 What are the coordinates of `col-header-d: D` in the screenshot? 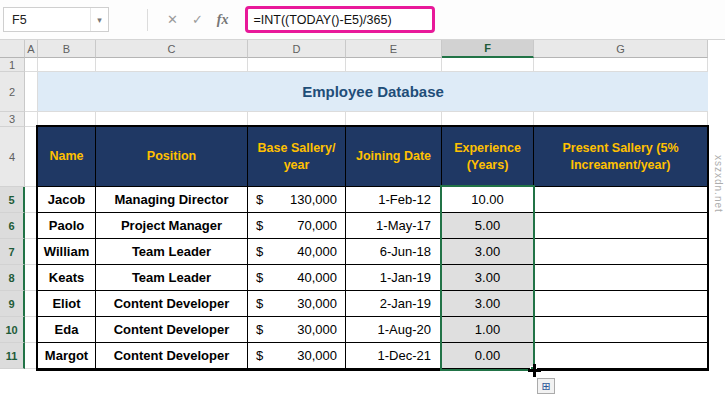 It's located at (297, 49).